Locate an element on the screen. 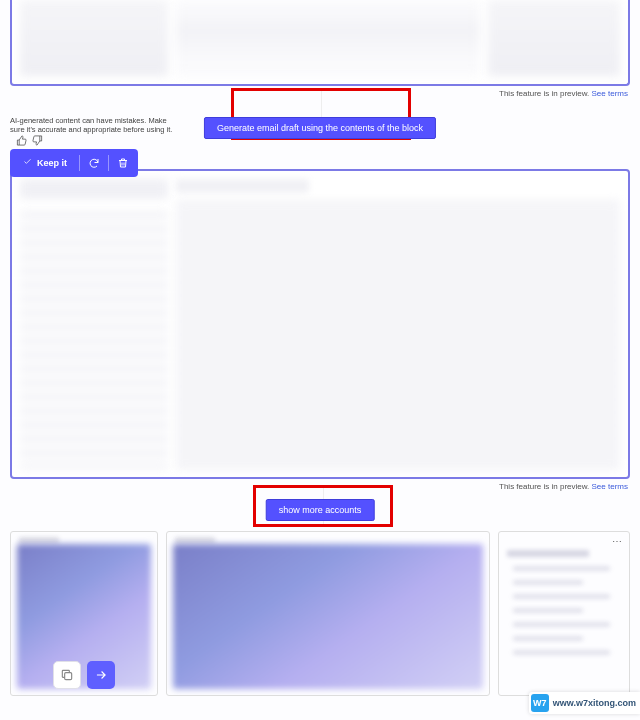 The image size is (640, 720). ai-action-toolbar: Keep it is located at coordinates (74, 163).